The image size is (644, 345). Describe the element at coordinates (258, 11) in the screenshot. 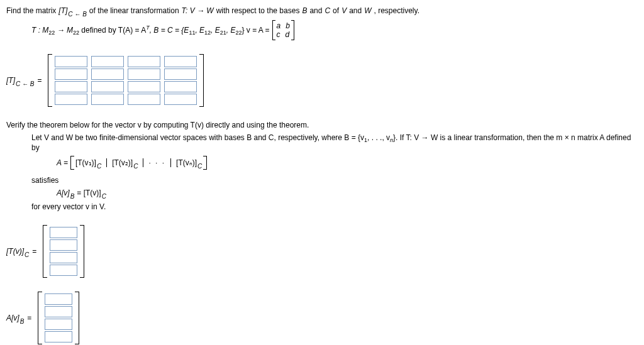

I see `text: with respect to the bases` at that location.